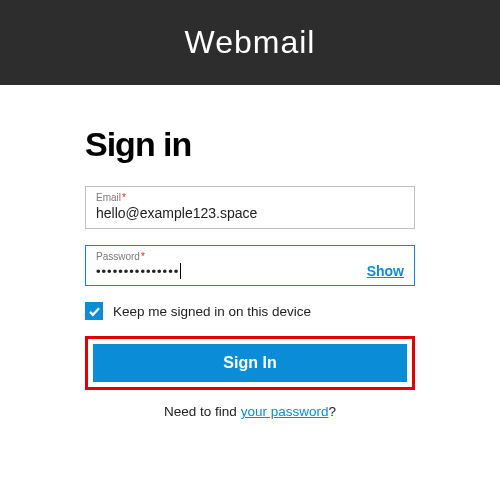 The width and height of the screenshot is (500, 500). Describe the element at coordinates (250, 144) in the screenshot. I see `signin-heading: Sign in` at that location.